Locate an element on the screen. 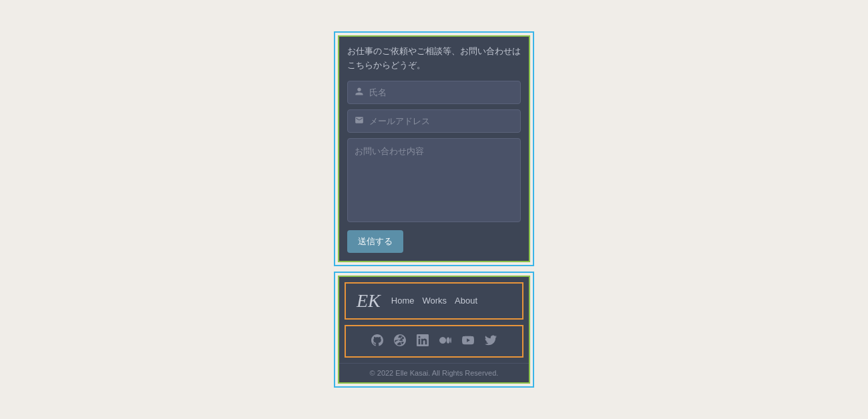  email-field-wrapper is located at coordinates (434, 121).